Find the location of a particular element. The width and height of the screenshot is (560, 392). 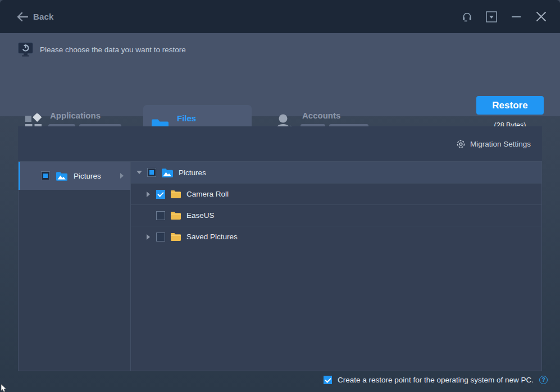

back-arrow-icon is located at coordinates (22, 17).